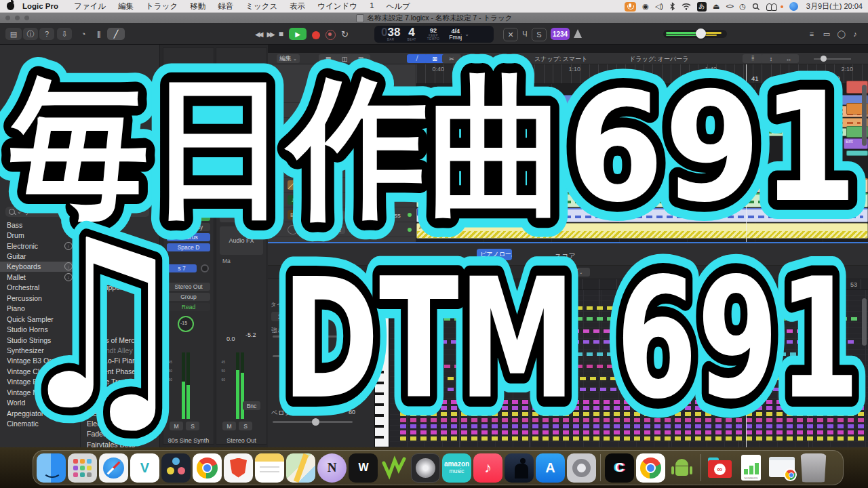 This screenshot has height=488, width=868. I want to click on menu-bar-clock: 3月9日(土) 20:04, so click(834, 7).